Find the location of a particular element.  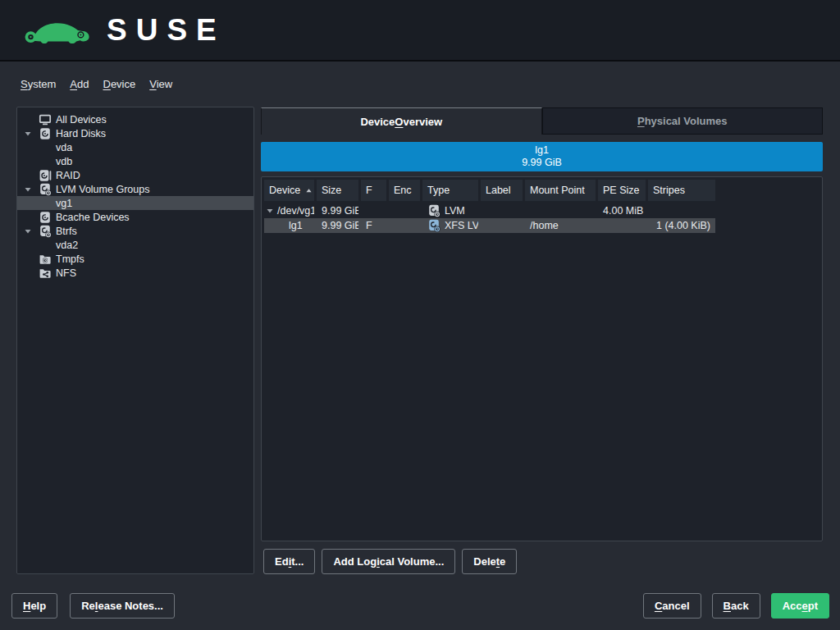

sidebar-item-label: All Devices is located at coordinates (81, 120).